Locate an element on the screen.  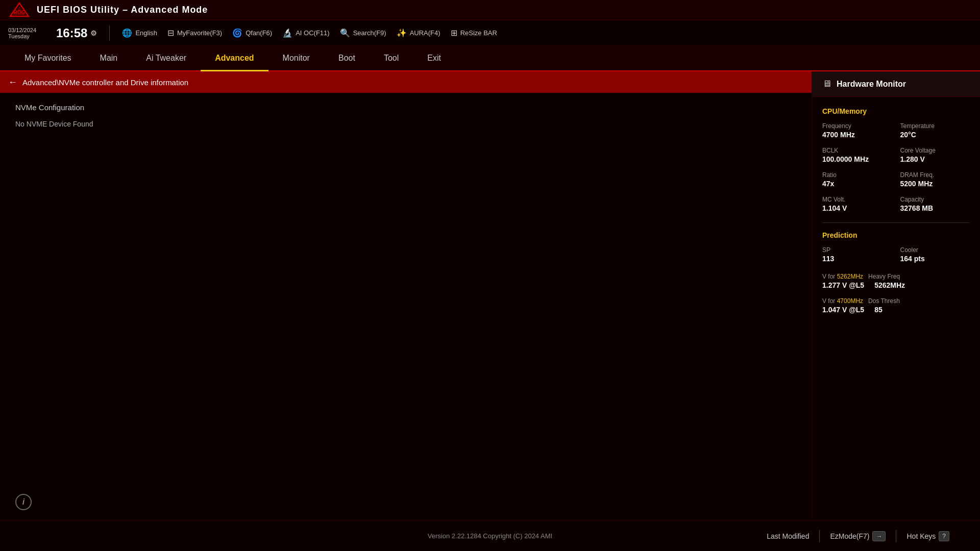
hw-temperature-label: Temperature is located at coordinates (935, 126).